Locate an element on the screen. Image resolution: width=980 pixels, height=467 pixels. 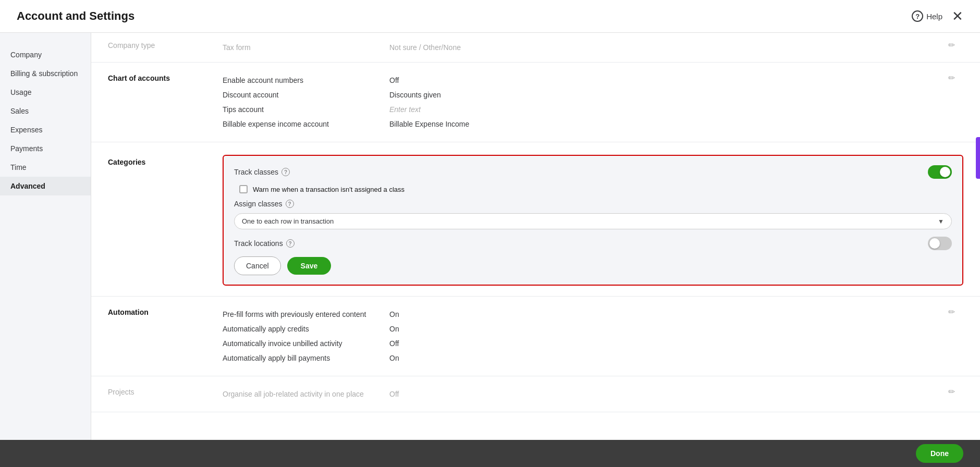
dropdown-arrow-icon: ▼ is located at coordinates (941, 222).